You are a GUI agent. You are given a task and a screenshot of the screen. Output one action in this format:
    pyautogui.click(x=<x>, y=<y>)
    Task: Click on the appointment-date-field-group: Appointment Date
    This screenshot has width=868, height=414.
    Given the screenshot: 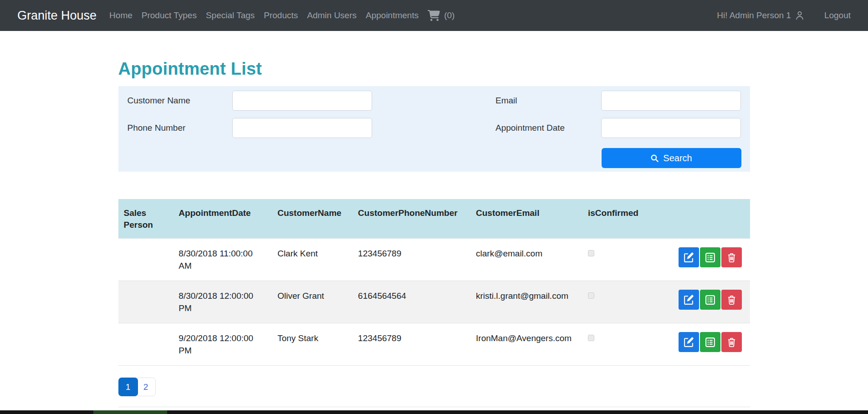 What is the action you would take?
    pyautogui.click(x=592, y=128)
    